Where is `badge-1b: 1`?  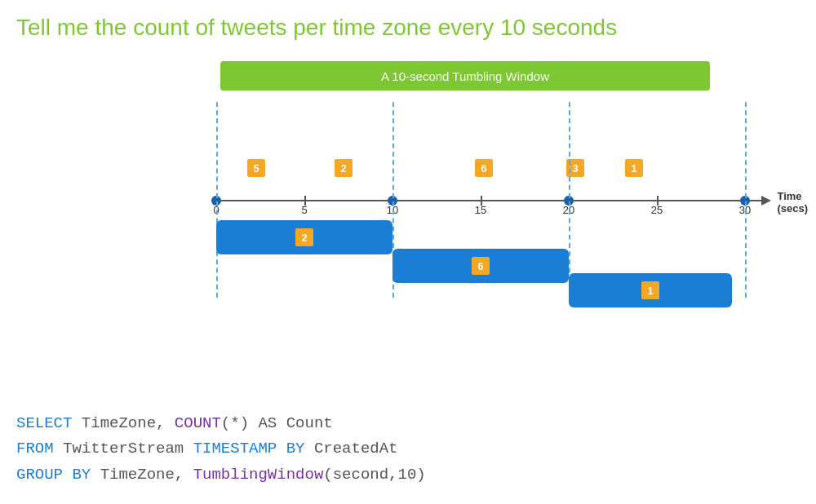
badge-1b: 1 is located at coordinates (634, 168).